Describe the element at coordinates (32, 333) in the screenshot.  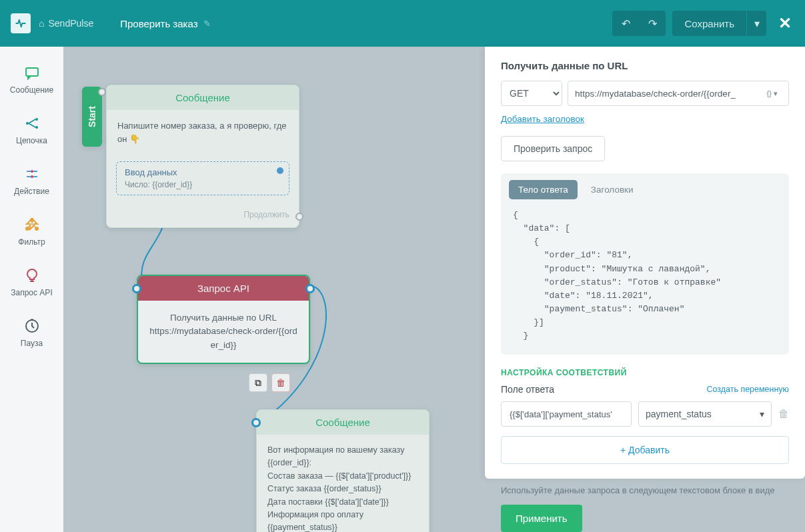
I see `sidebar-item-pause: Пауза` at that location.